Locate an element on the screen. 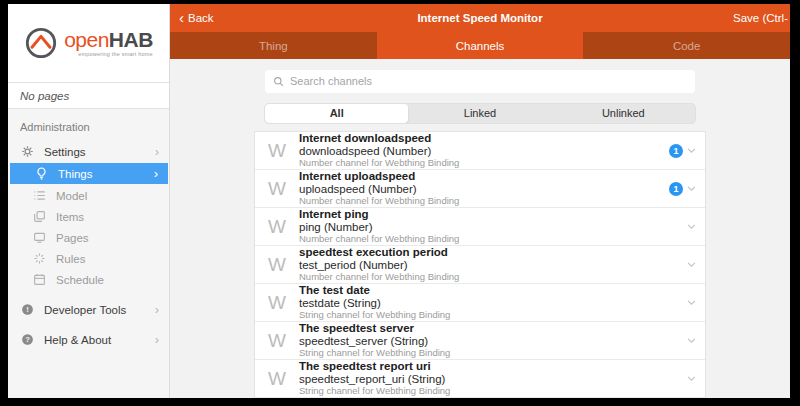 The image size is (800, 406). openhab-logo: openHAB empowering the smart home is located at coordinates (88, 43).